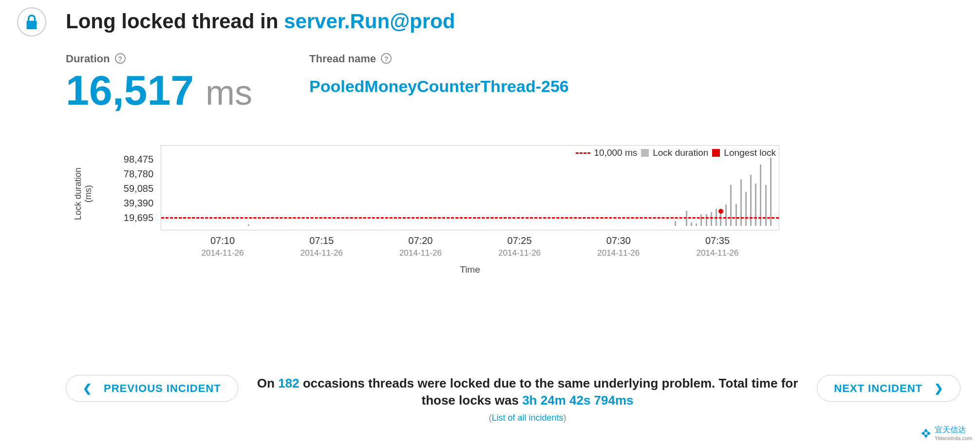 The height and width of the screenshot is (446, 980). Describe the element at coordinates (470, 218) in the screenshot. I see `threshold-line` at that location.